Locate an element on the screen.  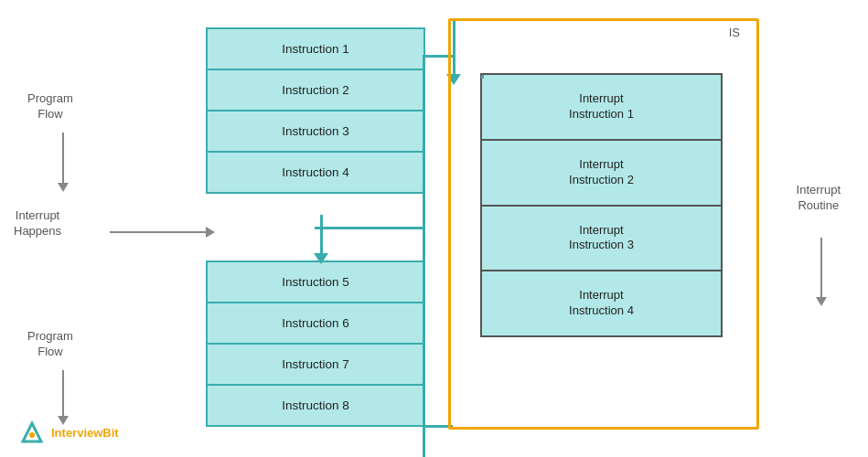
instr-row-2: Instruction 2 is located at coordinates (316, 91).